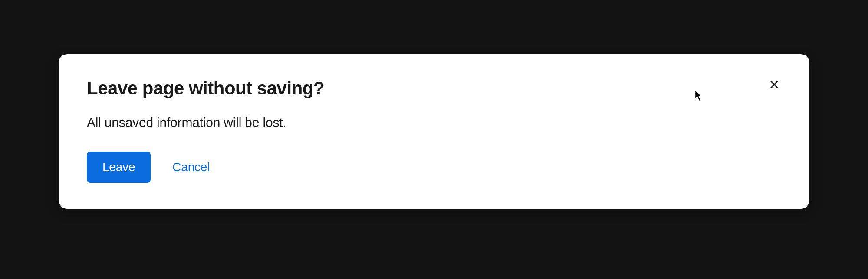 The image size is (868, 279). Describe the element at coordinates (191, 167) in the screenshot. I see `cancel-button: Cancel` at that location.